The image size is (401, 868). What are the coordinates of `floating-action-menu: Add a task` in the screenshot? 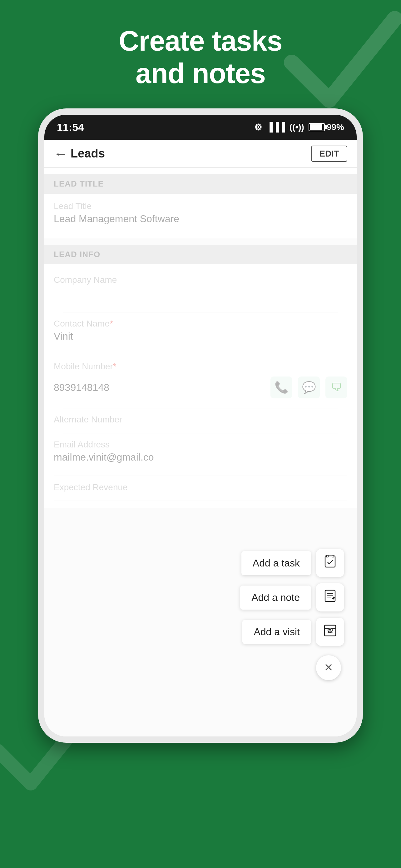 It's located at (292, 615).